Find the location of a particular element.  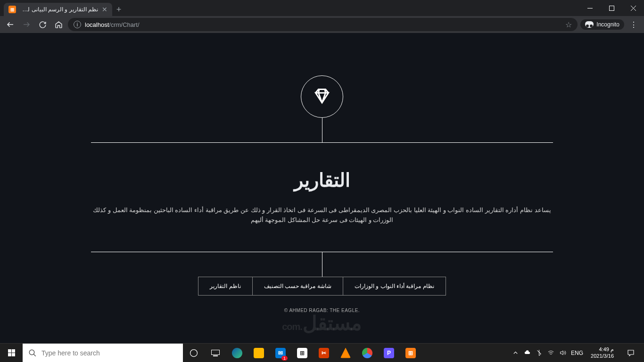

vertical-connector is located at coordinates (322, 130).